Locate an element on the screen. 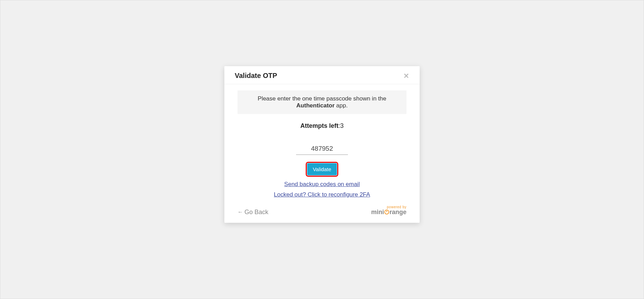 The height and width of the screenshot is (299, 644). otp-input-wrapper is located at coordinates (322, 149).